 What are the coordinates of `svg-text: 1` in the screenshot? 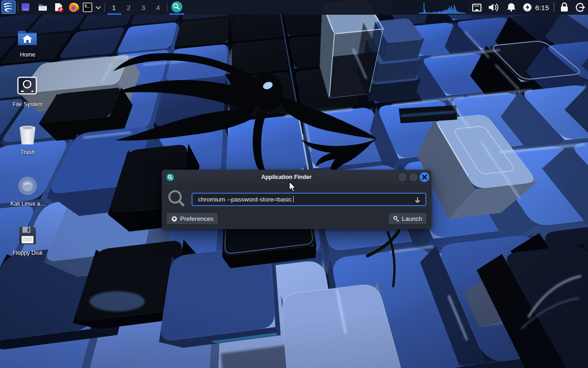 It's located at (114, 7).